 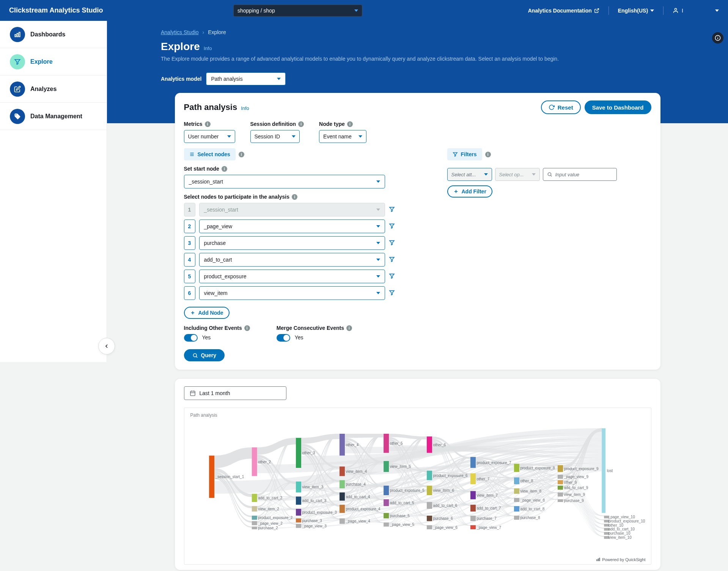 What do you see at coordinates (678, 11) in the screenshot?
I see `user-menu: I` at bounding box center [678, 11].